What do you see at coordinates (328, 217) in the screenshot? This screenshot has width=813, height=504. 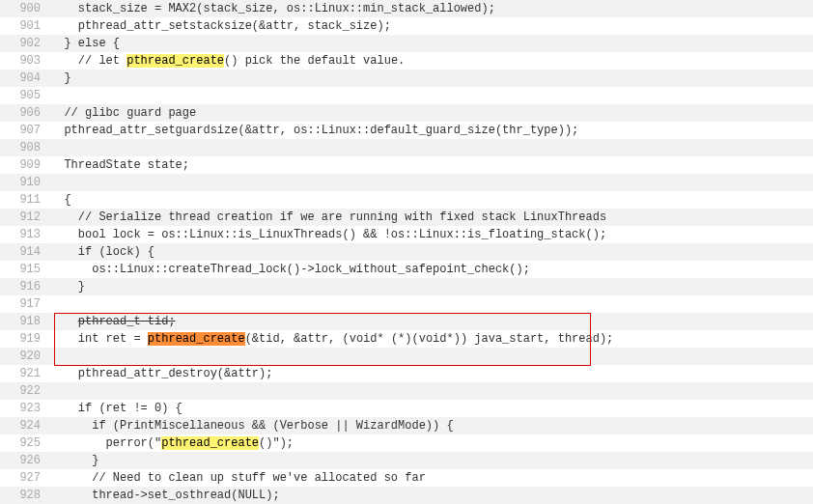 I see `code-segment: // Serialize thread creation if we are r…` at bounding box center [328, 217].